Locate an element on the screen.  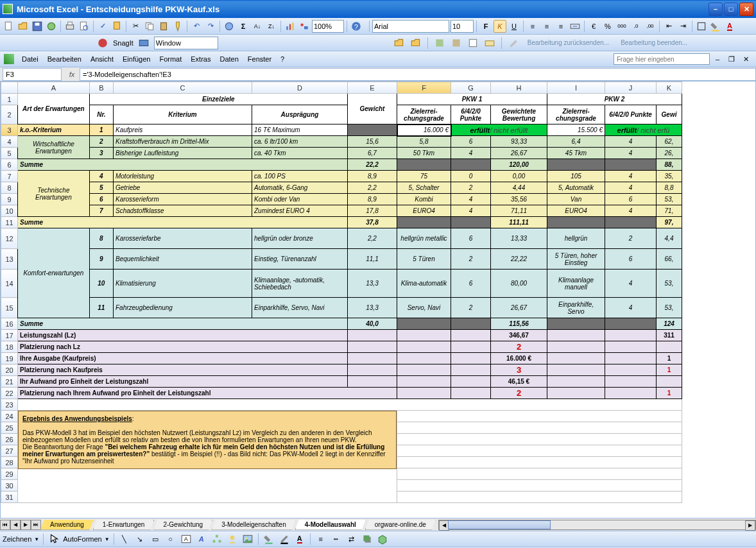
format-painter-icon is located at coordinates (178, 26).